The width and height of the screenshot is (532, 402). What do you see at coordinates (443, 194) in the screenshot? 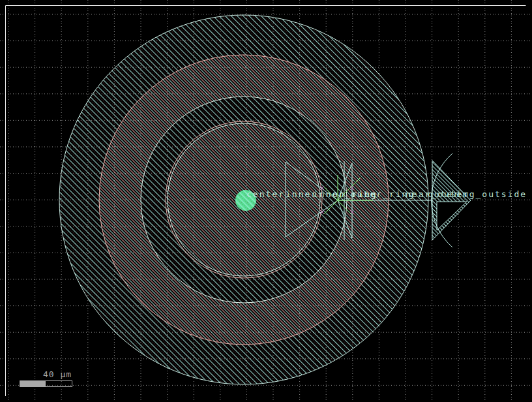
I see `ruler-label-outer: outer` at bounding box center [443, 194].